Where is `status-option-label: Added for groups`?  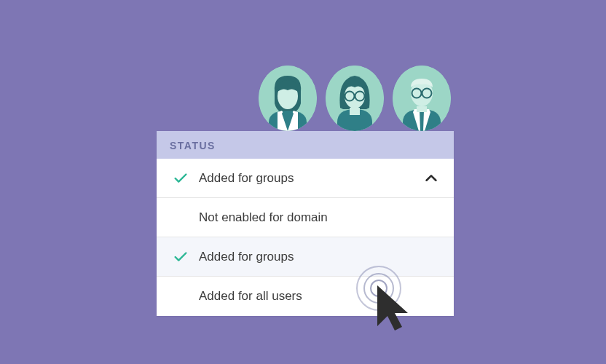 status-option-label: Added for groups is located at coordinates (319, 257).